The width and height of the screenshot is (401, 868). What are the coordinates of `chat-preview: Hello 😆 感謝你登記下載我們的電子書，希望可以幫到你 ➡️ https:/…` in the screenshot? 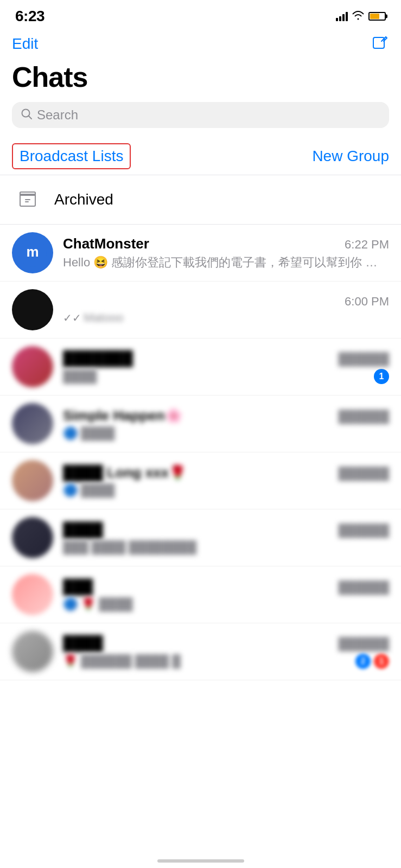 It's located at (226, 263).